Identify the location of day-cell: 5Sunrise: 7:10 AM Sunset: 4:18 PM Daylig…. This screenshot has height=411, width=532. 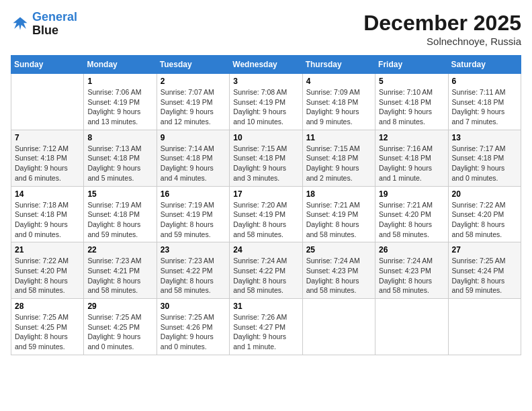
(412, 102).